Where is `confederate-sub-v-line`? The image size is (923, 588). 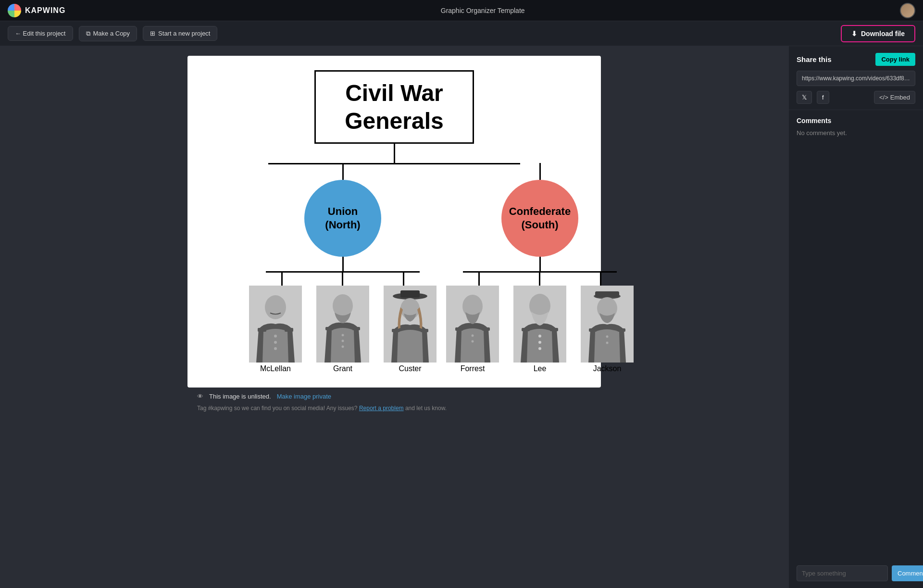
confederate-sub-v-line is located at coordinates (540, 264).